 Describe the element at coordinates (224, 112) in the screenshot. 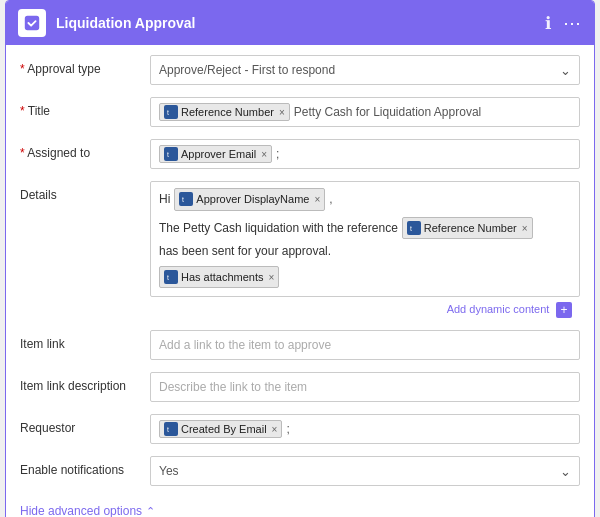

I see `reference-number-token: t Reference Number ×` at that location.